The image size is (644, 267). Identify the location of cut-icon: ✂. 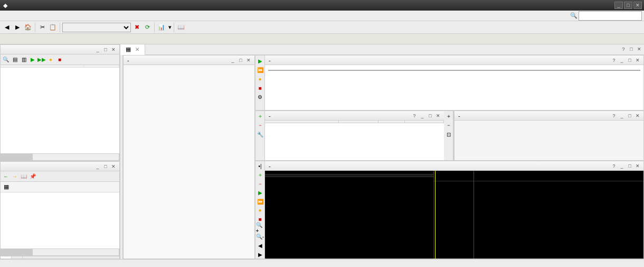
(42, 27).